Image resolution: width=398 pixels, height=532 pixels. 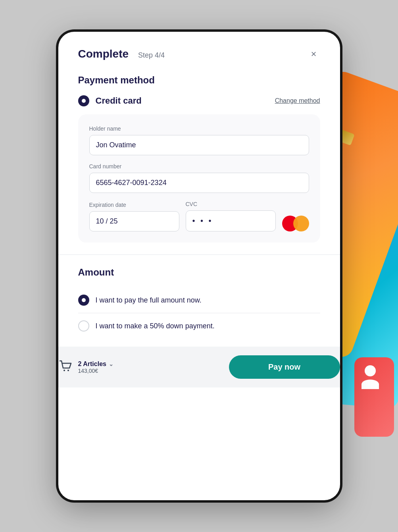 What do you see at coordinates (199, 300) in the screenshot?
I see `full-amount-option: I want to pay the full amount now.` at bounding box center [199, 300].